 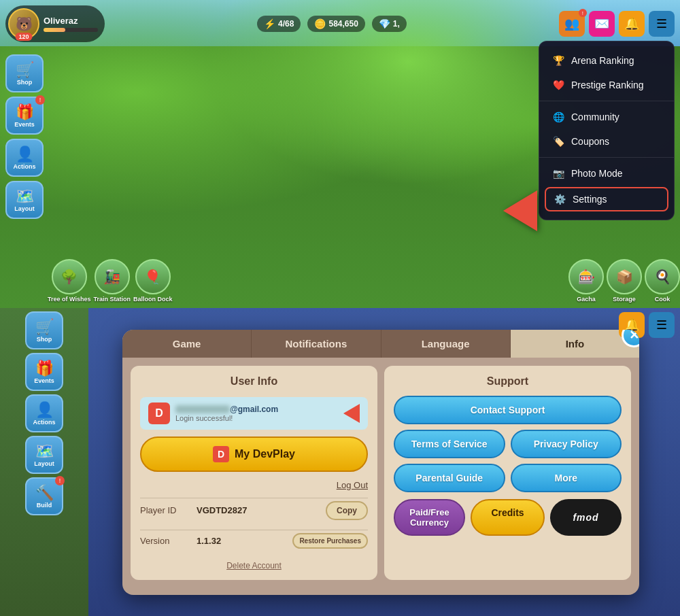 What do you see at coordinates (254, 454) in the screenshot?
I see `devplay-button: D My DevPlay` at bounding box center [254, 454].